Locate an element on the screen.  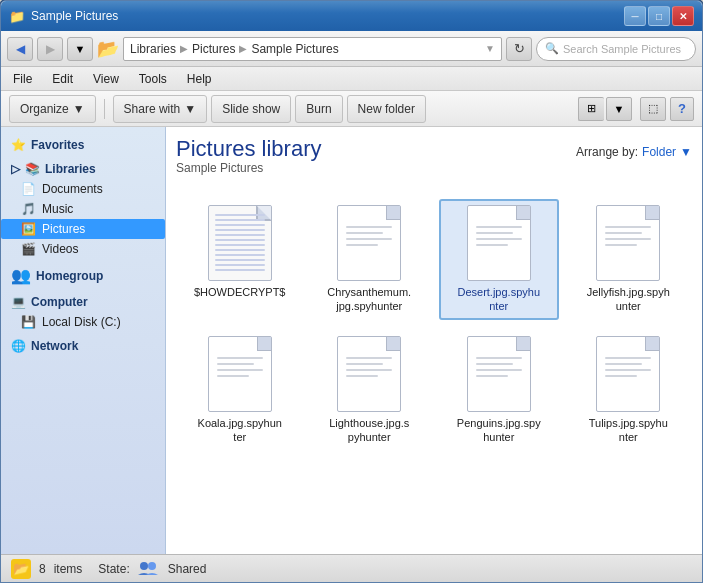
title-bar-left: 📁 Sample Pictures is located at coordinates (64, 16).